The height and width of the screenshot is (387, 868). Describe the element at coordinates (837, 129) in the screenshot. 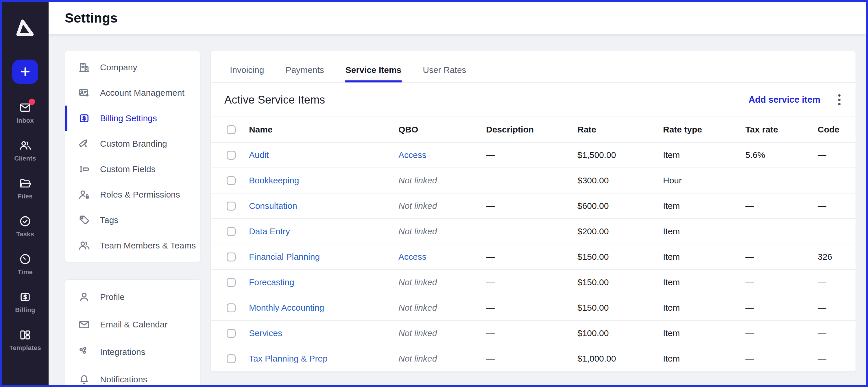

I see `column-header-code: Code` at that location.